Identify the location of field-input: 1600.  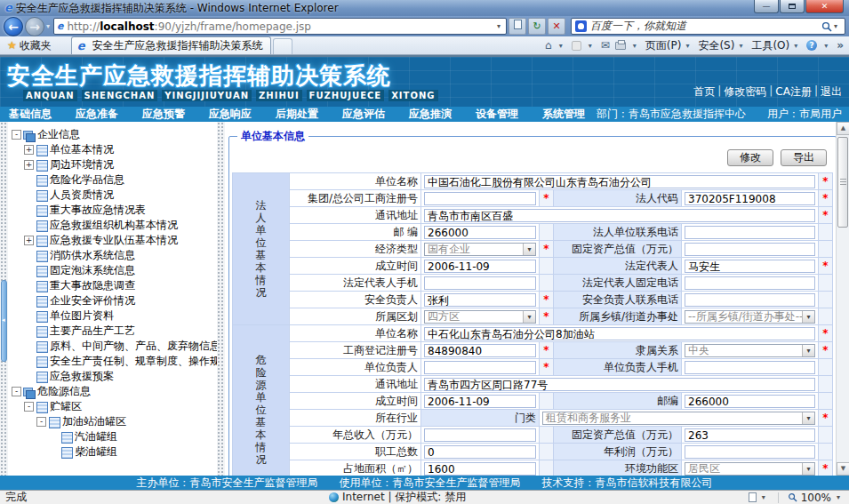
(480, 469).